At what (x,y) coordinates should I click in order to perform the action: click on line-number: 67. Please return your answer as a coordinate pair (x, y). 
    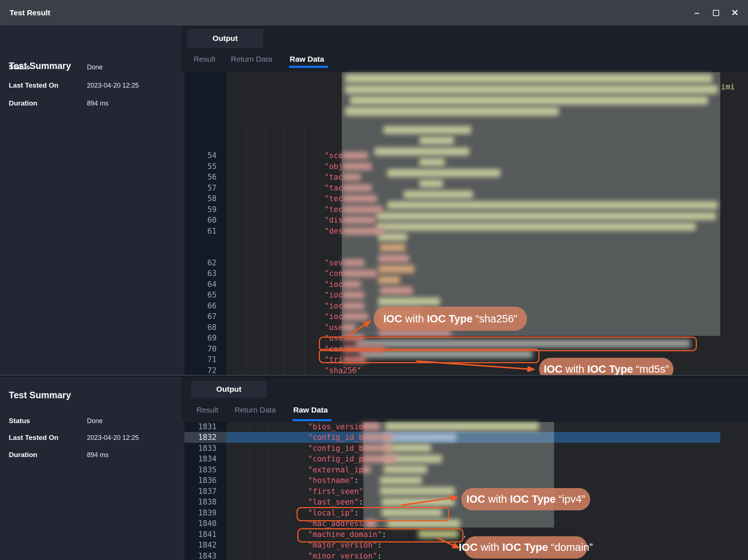
    Looking at the image, I should click on (201, 317).